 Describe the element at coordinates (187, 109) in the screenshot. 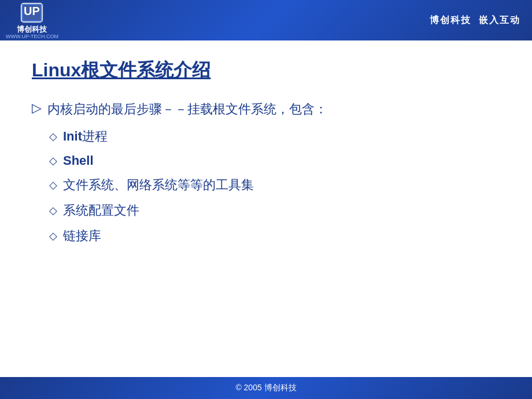

I see `main-bullet-text: 内核启动的最后步骤－－挂载根文件系统，包含：` at that location.